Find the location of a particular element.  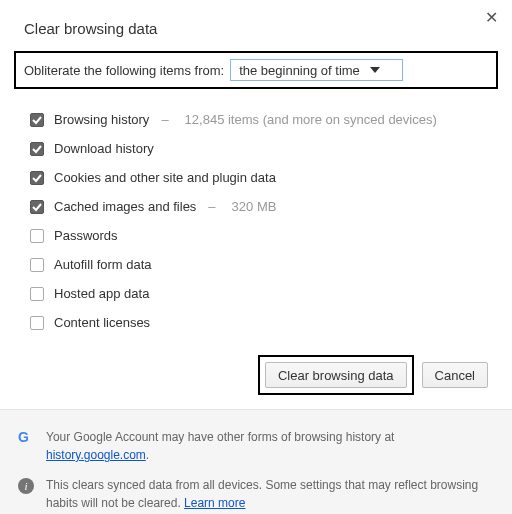

footer-google-note: G Your Google Account may have other for… is located at coordinates (256, 446).